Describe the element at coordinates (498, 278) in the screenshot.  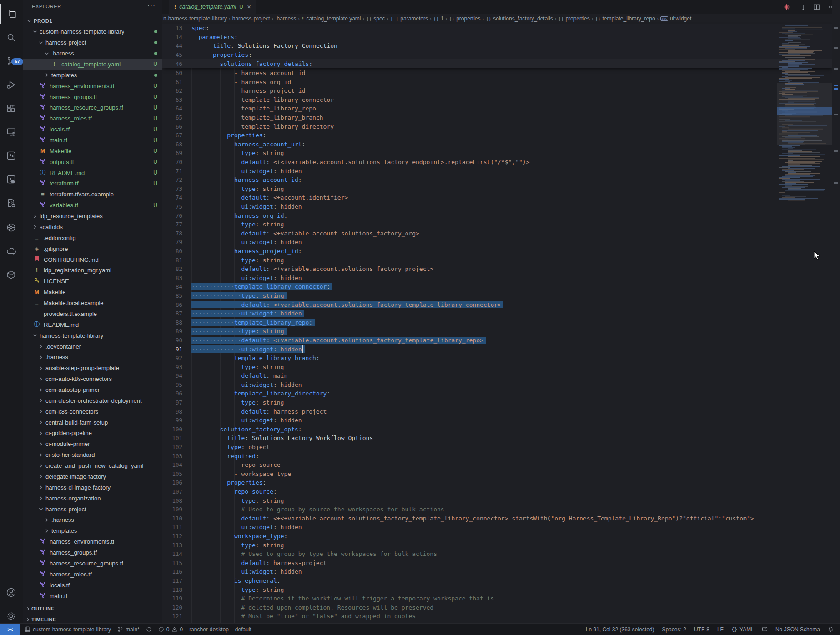
I see `code-line-83: 83ui:widget: hidden` at that location.